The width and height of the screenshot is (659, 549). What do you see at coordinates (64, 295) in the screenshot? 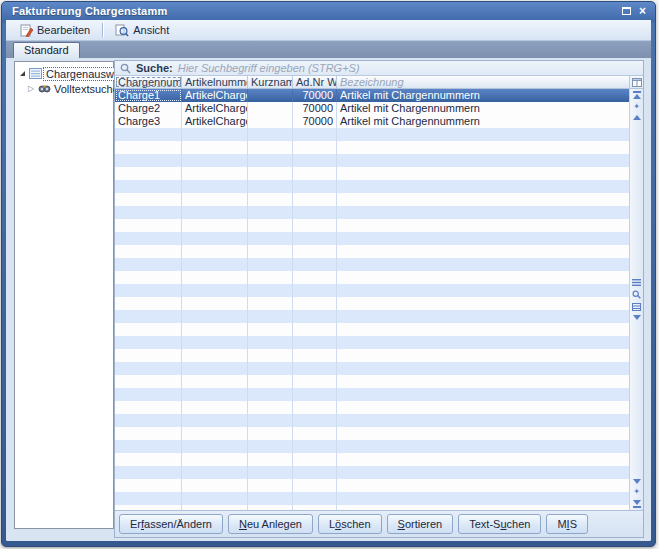
I see `navigation-tree: Chargenauswahl ▷ Volltextsuche` at bounding box center [64, 295].